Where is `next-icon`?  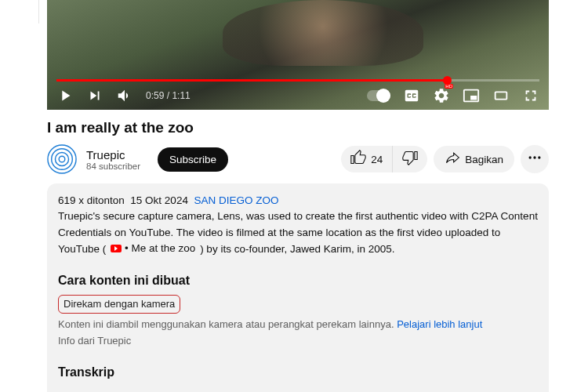 next-icon is located at coordinates (95, 96).